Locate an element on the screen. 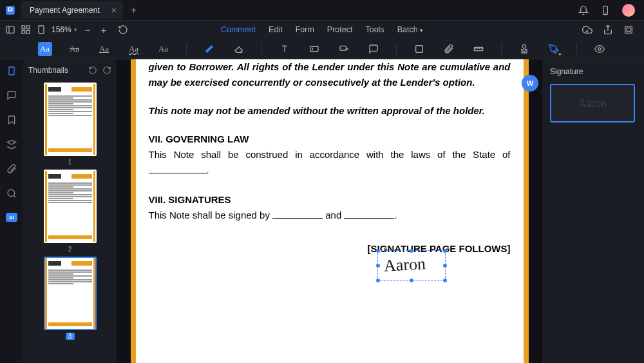 Image resolution: width=644 pixels, height=363 pixels. strikethrough-tool: Aa is located at coordinates (75, 49).